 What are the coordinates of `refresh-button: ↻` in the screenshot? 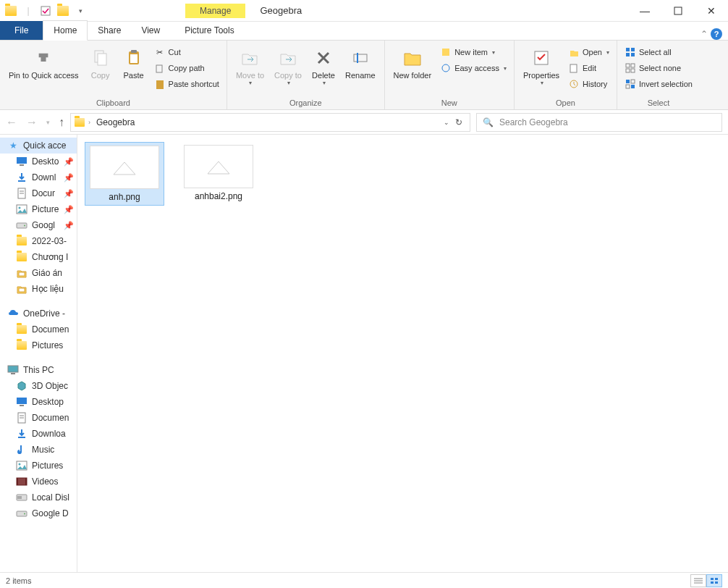 It's located at (459, 122).